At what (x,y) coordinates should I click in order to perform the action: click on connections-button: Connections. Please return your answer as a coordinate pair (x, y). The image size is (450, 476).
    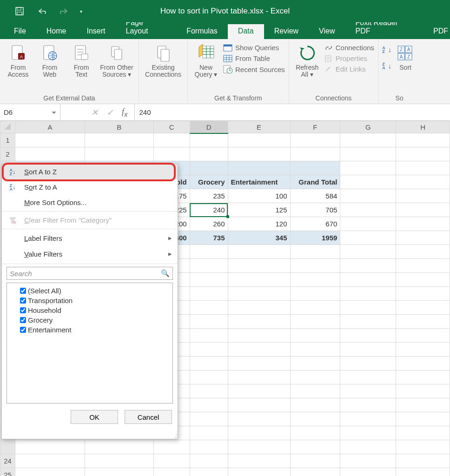
    Looking at the image, I should click on (350, 47).